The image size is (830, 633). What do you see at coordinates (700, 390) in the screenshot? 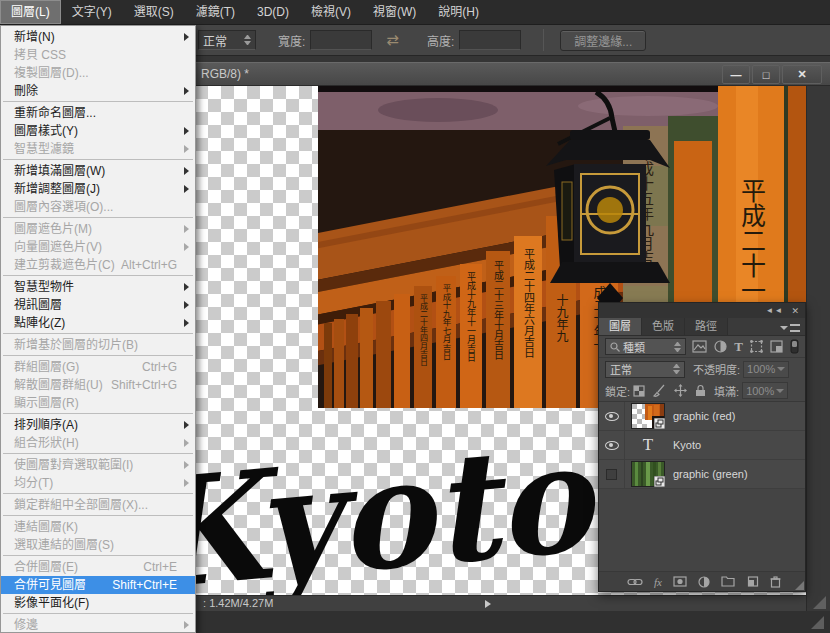
I see `lock-all-icon` at bounding box center [700, 390].